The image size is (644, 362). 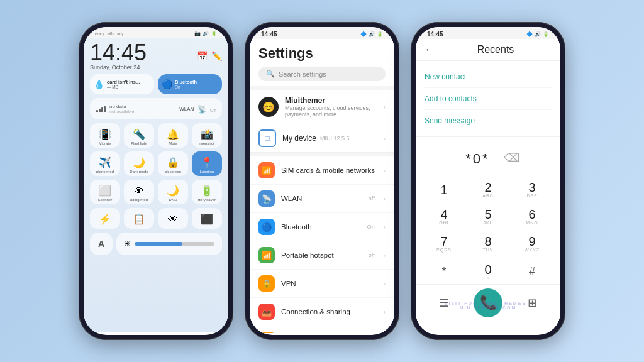 I want to click on key-9-alpha: WXYZ, so click(x=532, y=250).